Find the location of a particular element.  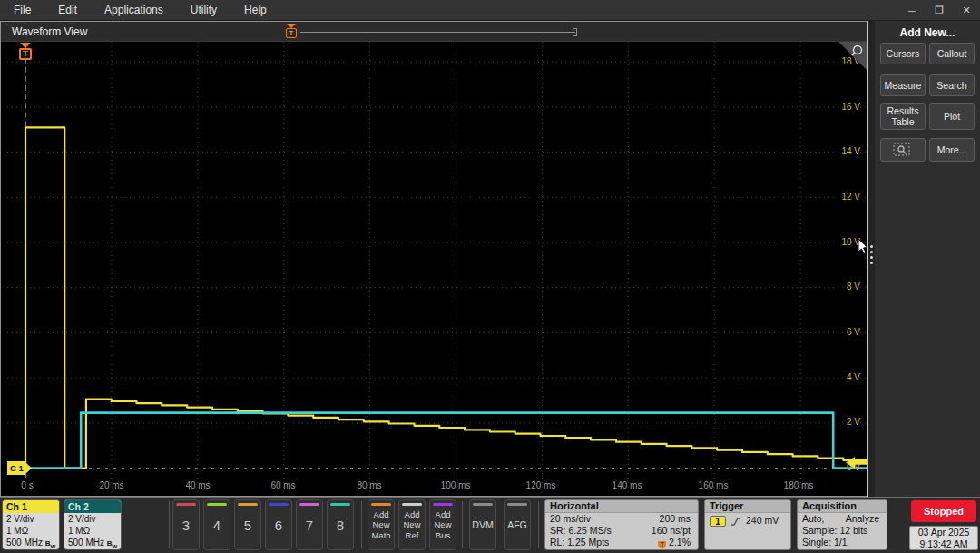

x-tick-60ms: 60 ms is located at coordinates (283, 485).